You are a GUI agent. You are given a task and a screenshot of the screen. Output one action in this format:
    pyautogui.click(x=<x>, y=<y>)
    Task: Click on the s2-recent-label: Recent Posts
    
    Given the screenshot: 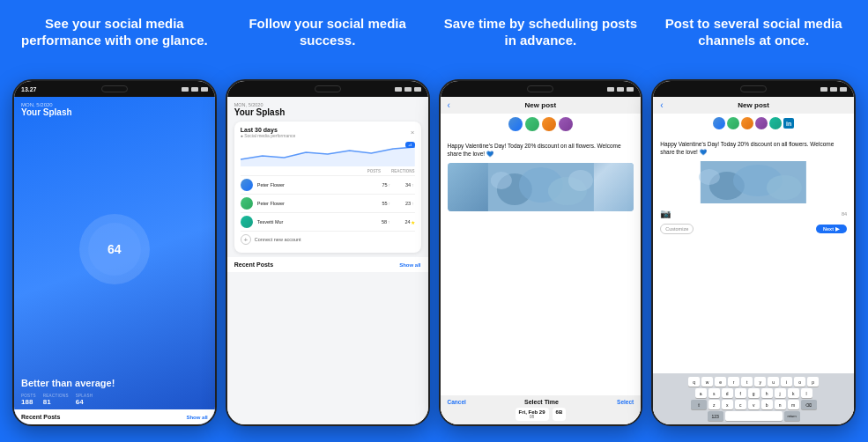 What is the action you would take?
    pyautogui.click(x=254, y=264)
    